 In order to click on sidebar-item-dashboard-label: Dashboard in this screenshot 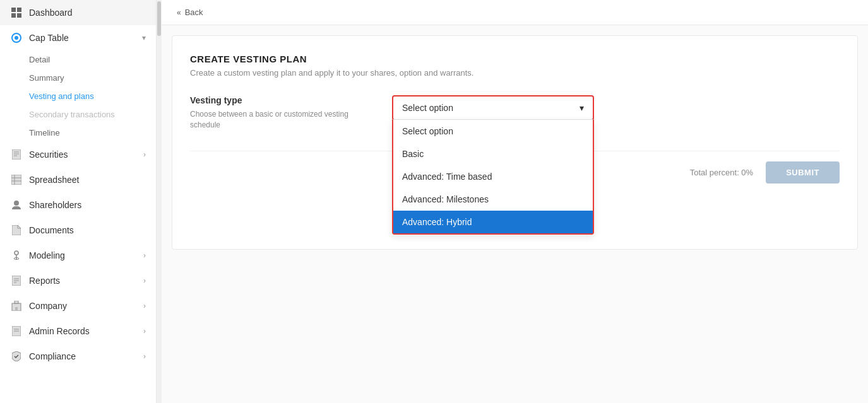, I will do `click(87, 13)`.